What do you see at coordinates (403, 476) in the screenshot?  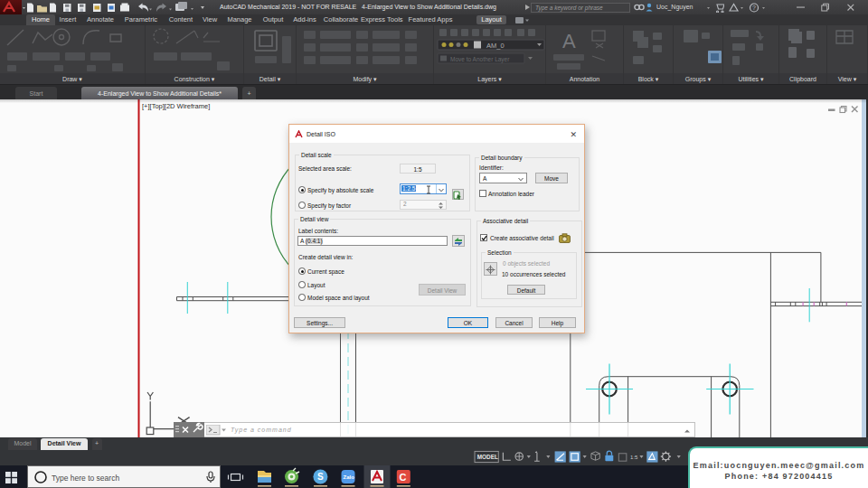 I see `svg-text: C` at bounding box center [403, 476].